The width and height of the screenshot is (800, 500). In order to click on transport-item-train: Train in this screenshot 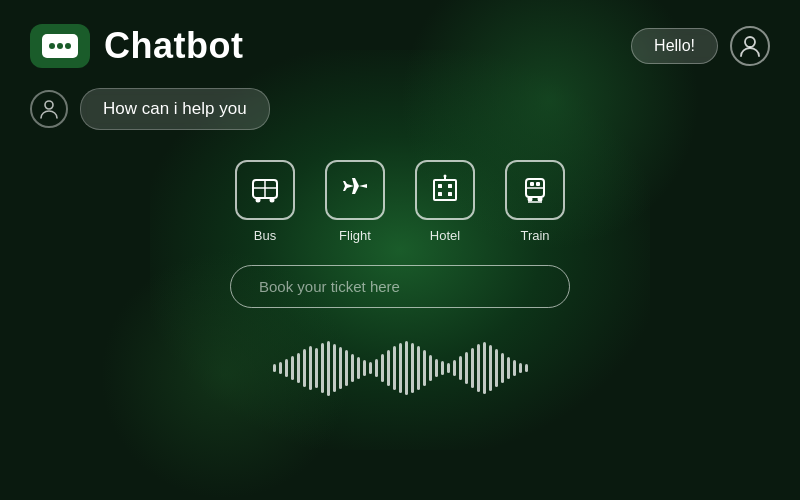, I will do `click(535, 202)`.